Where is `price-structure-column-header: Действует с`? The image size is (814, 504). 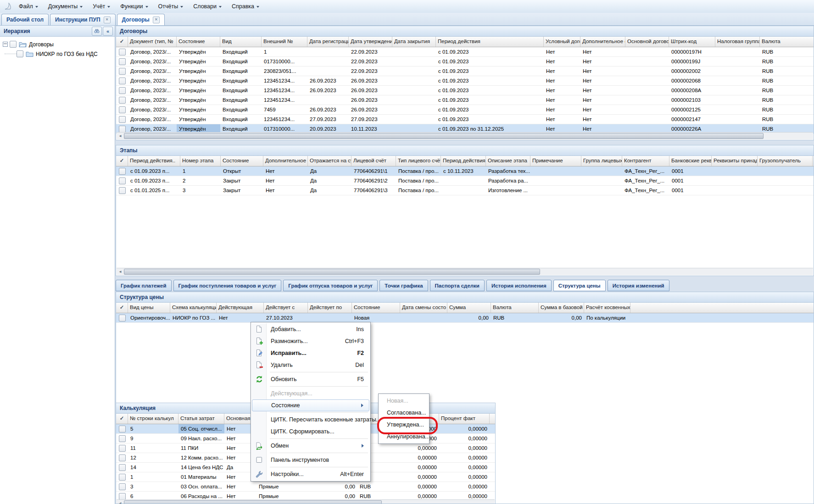 price-structure-column-header: Действует с is located at coordinates (286, 308).